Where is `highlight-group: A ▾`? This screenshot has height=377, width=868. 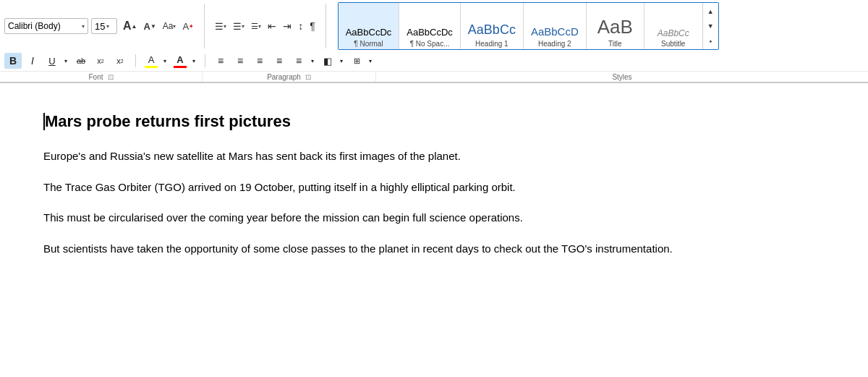 highlight-group: A ▾ is located at coordinates (156, 61).